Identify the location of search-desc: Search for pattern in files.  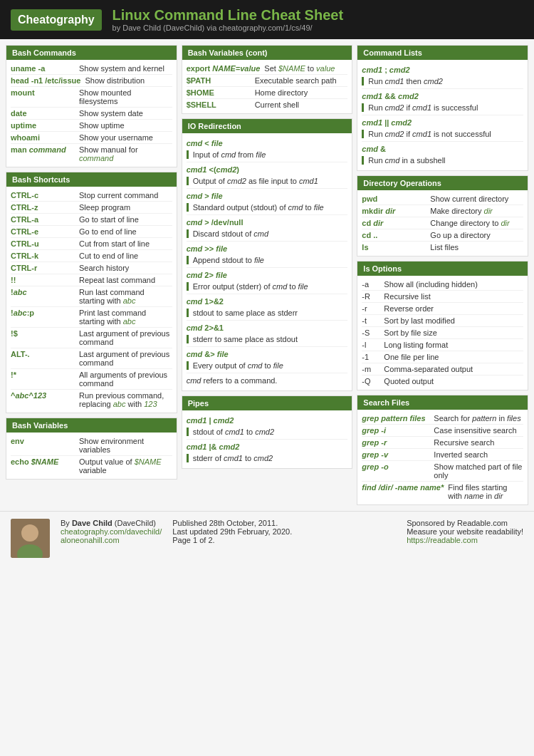
(478, 418).